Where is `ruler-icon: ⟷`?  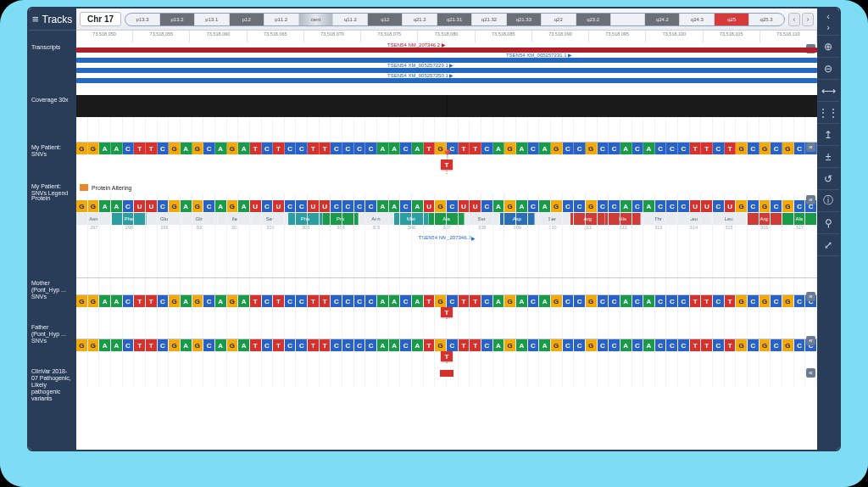 ruler-icon: ⟷ is located at coordinates (828, 91).